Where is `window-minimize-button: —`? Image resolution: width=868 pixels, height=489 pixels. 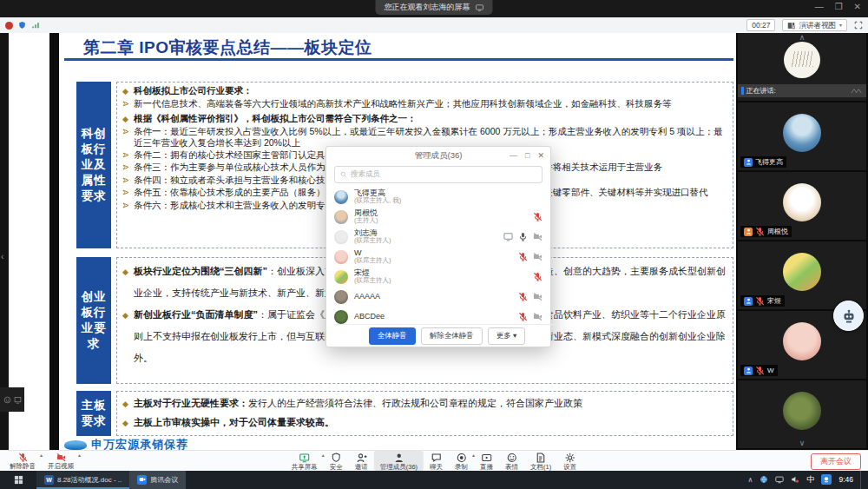 window-minimize-button: — is located at coordinates (819, 7).